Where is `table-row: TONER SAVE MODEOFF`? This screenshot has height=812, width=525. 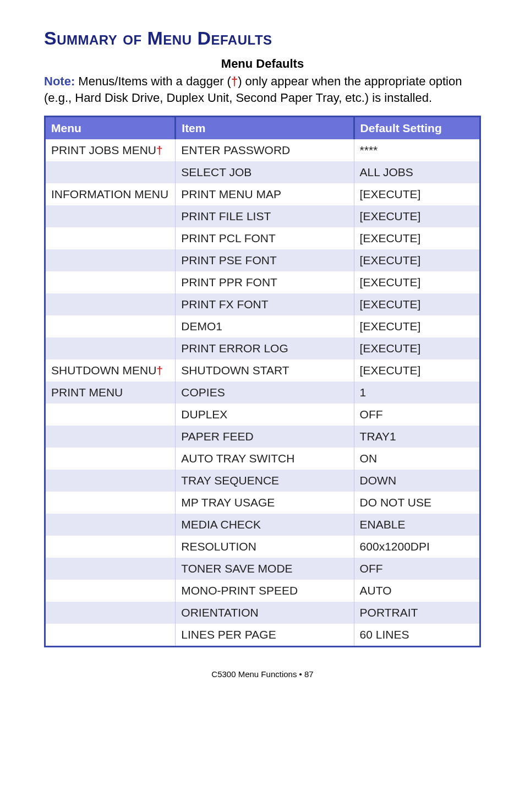
table-row: TONER SAVE MODEOFF is located at coordinates (263, 569).